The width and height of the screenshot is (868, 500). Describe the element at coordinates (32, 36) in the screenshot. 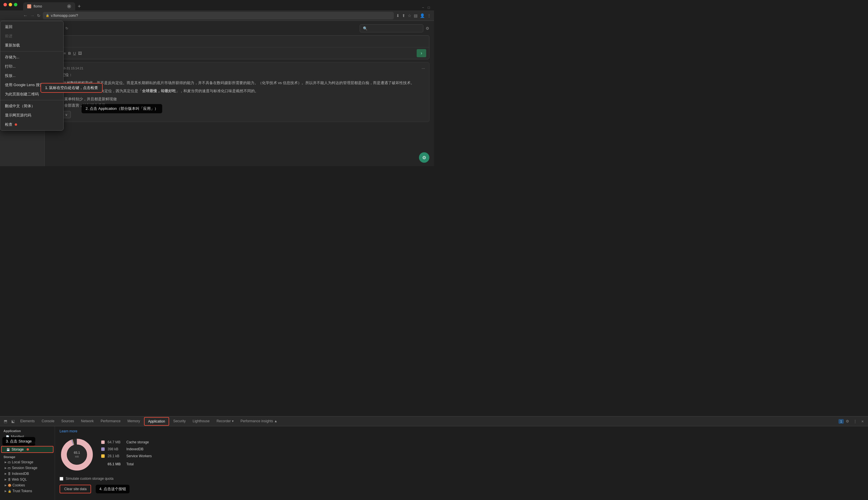

I see `ctx-item-forward: 前进` at that location.